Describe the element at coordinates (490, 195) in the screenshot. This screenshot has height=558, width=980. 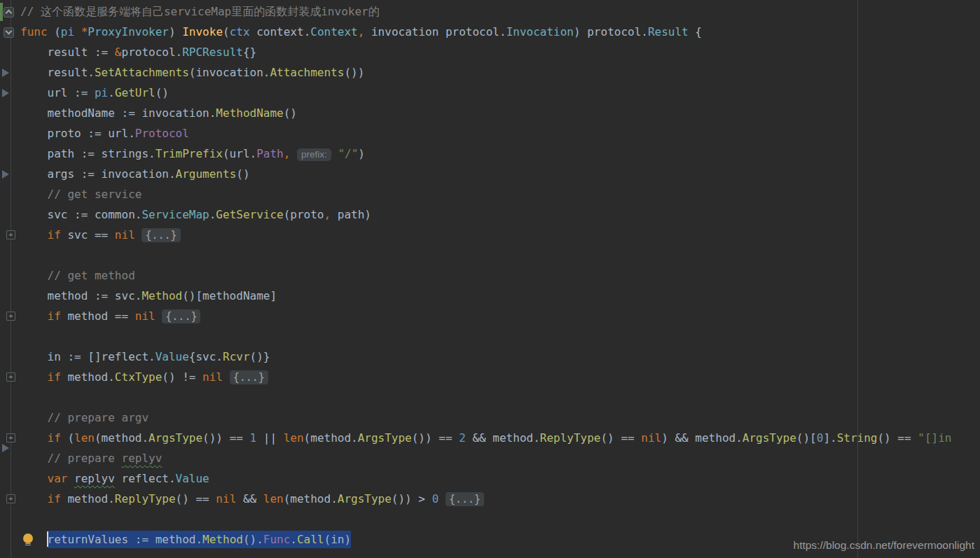
I see `code-line: // get service` at that location.